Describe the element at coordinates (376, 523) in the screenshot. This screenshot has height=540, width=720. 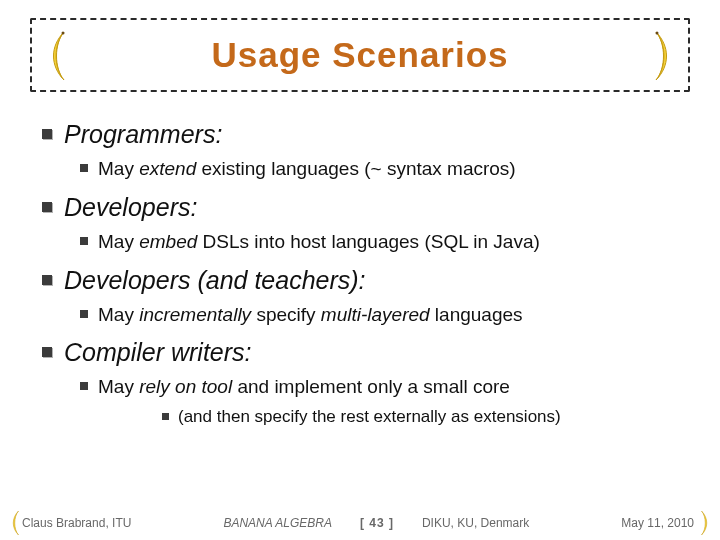
I see `footer-center-group: BANANA ALGEBRA [ 43 ] DIKU, KU, Denmark` at that location.